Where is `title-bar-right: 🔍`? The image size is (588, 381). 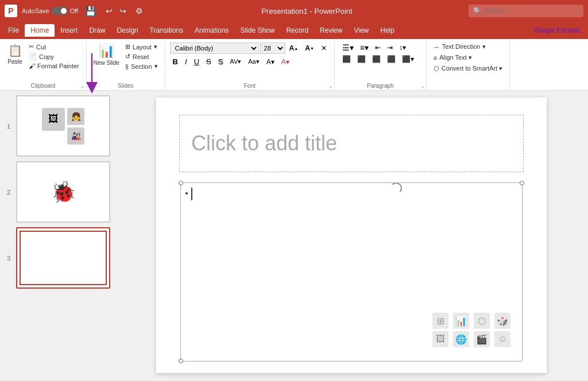
title-bar-right: 🔍 is located at coordinates (526, 11).